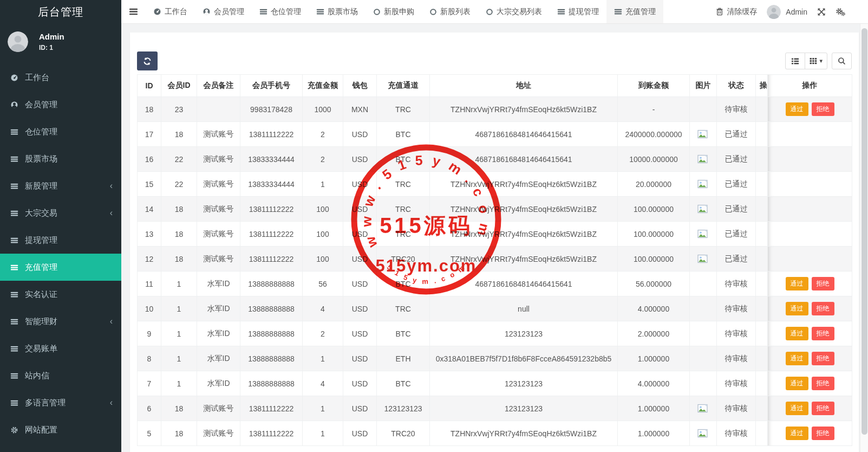  I want to click on settings-gears-icon, so click(840, 12).